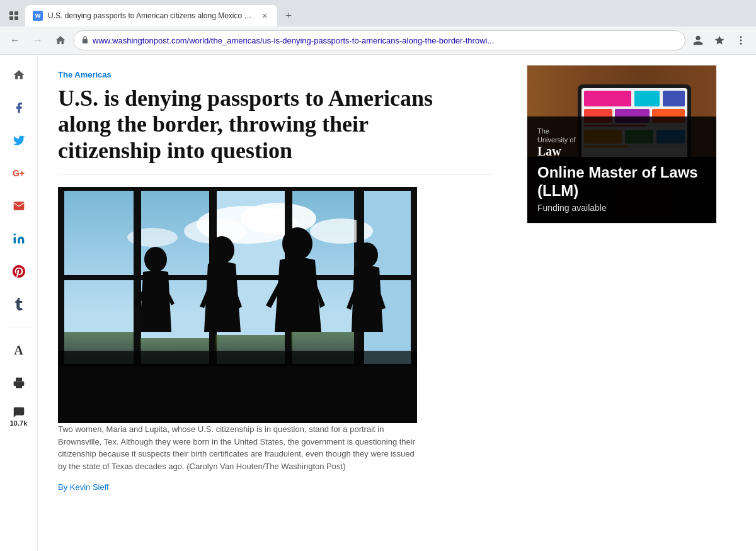 Image resolution: width=756 pixels, height=551 pixels. Describe the element at coordinates (622, 208) in the screenshot. I see `ad-subtext: Funding available` at that location.